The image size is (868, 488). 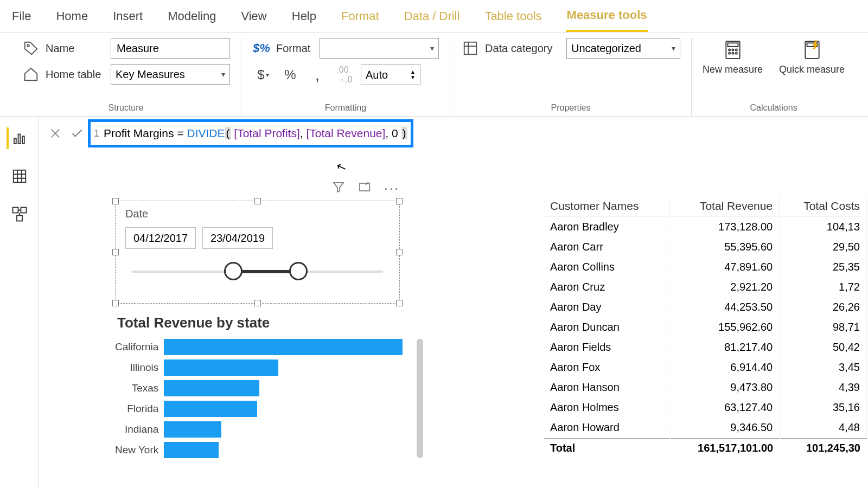 What do you see at coordinates (705, 387) in the screenshot?
I see `table-row: Aaron Hanson9,473.804,39` at bounding box center [705, 387].